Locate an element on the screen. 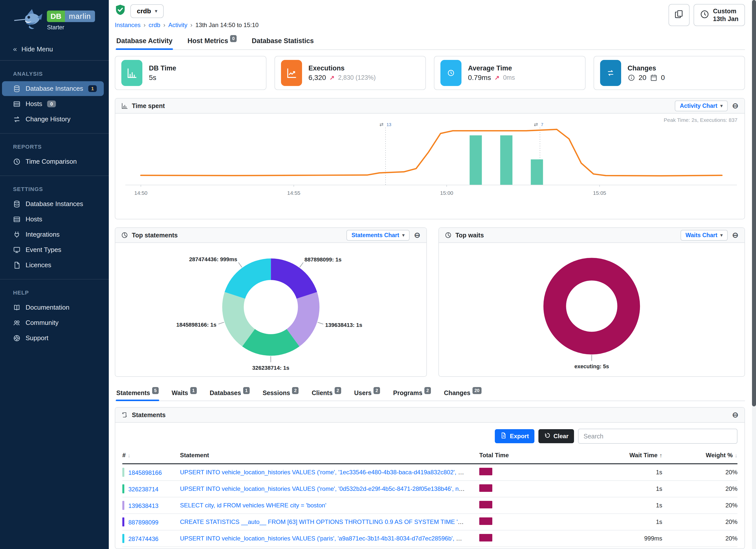 The image size is (756, 549). scrollbar is located at coordinates (754, 275).